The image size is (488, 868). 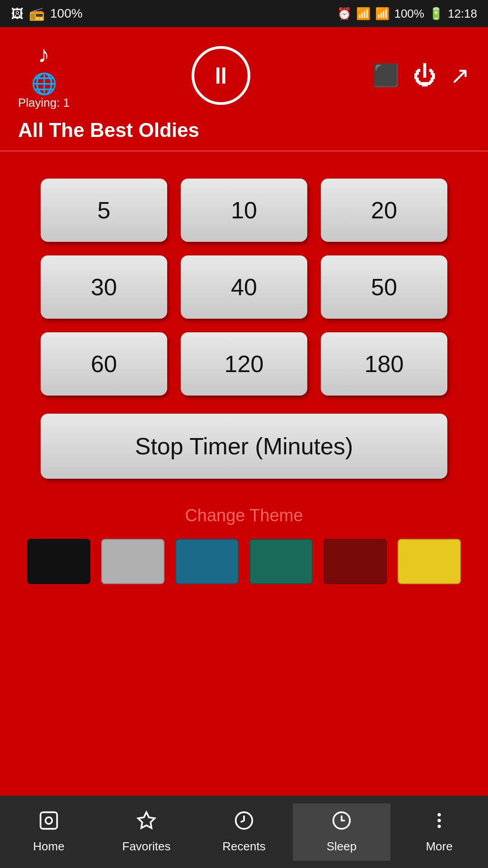 I want to click on nav-item-more: More, so click(x=439, y=832).